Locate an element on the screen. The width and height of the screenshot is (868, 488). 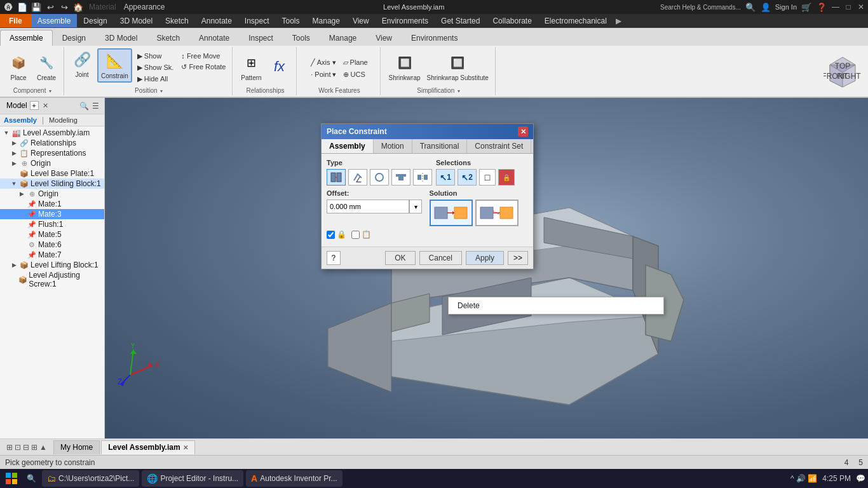
tab-icon-5: ▲ is located at coordinates (43, 447).